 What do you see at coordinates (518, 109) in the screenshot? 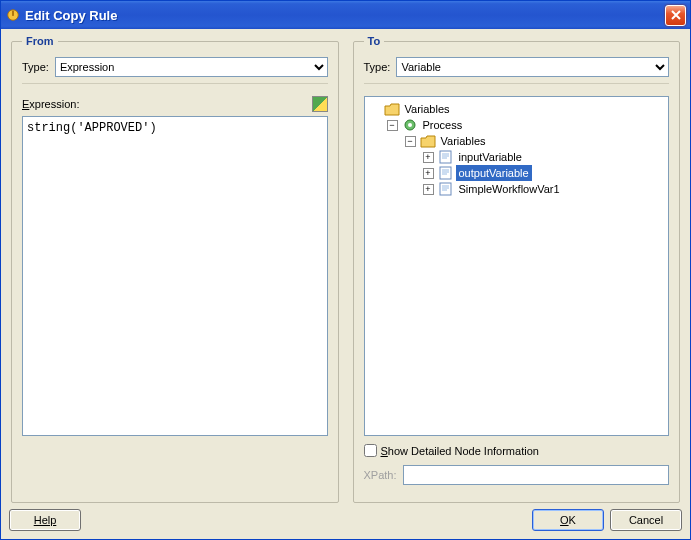
I see `tree-root-variables: Variables` at bounding box center [518, 109].